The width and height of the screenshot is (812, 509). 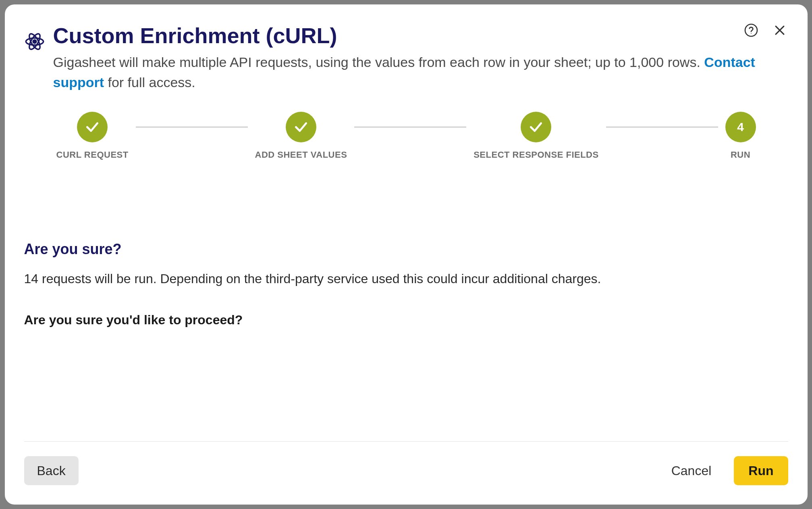 I want to click on cancel-button: Cancel, so click(x=692, y=471).